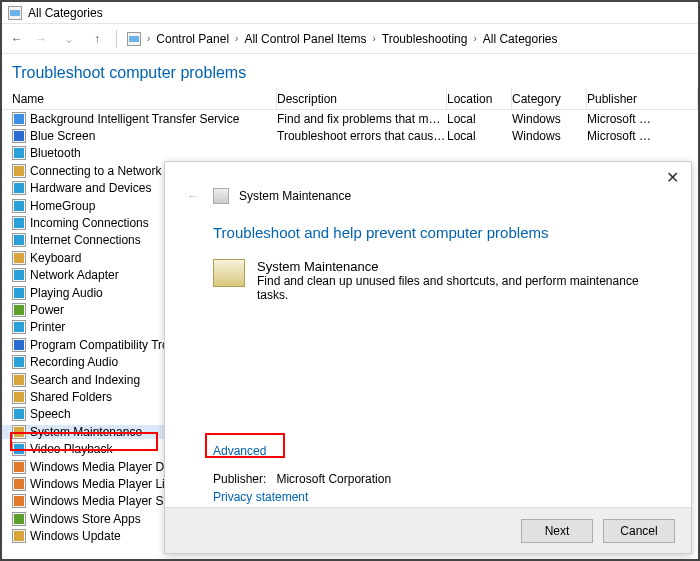 The image size is (700, 561). What do you see at coordinates (17, 39) in the screenshot?
I see `back-button: ←` at bounding box center [17, 39].